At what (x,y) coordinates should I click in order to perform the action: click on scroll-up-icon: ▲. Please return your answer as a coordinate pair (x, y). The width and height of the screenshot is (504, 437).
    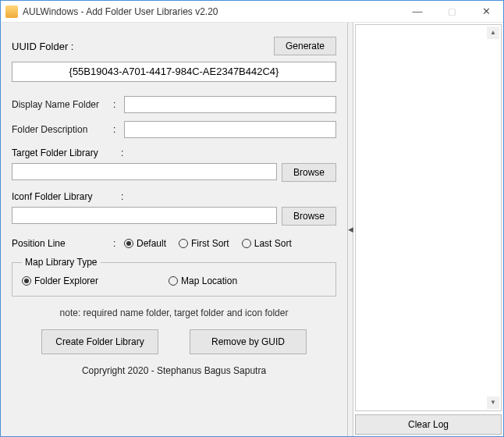
    Looking at the image, I should click on (493, 33).